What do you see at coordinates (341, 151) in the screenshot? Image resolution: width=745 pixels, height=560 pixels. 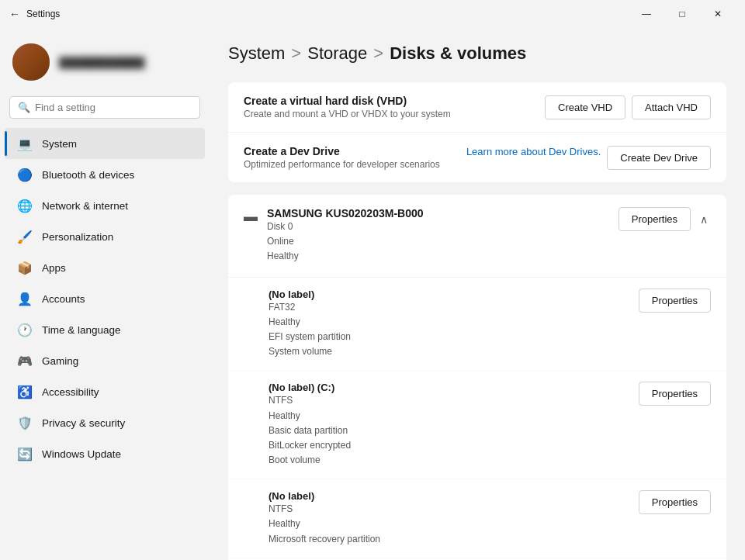 I see `dev-drive-title: Create a Dev Drive` at bounding box center [341, 151].